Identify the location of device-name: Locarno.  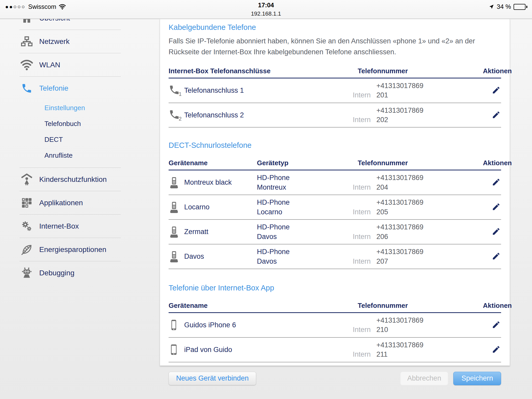
(220, 207).